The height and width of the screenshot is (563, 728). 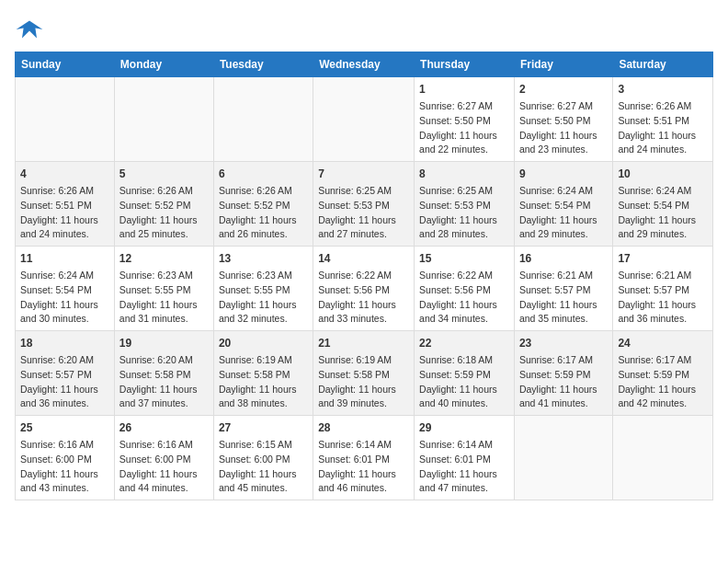 I want to click on day-info: Daylight: 11 hours and 25 minutes., so click(x=164, y=228).